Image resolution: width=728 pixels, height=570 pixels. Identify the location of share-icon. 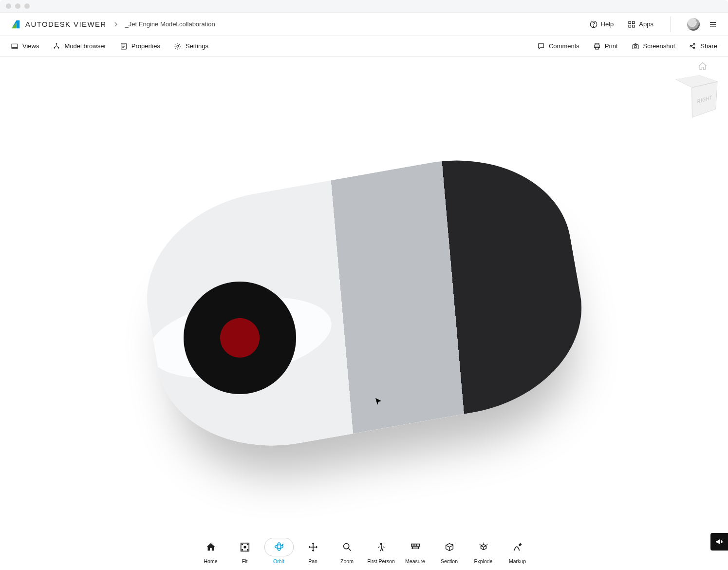
(692, 46).